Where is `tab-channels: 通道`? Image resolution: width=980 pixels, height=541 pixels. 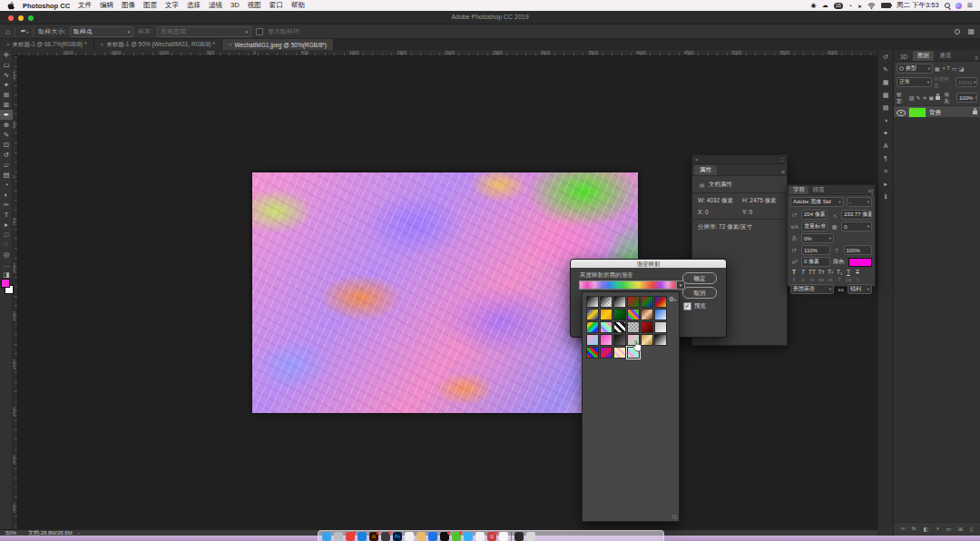 tab-channels: 通道 is located at coordinates (946, 56).